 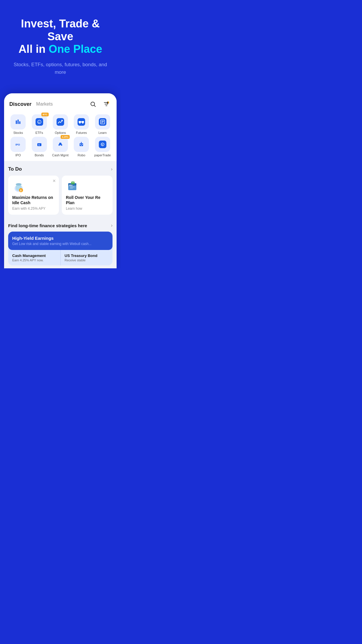 What do you see at coordinates (60, 225) in the screenshot?
I see `strategies-header: Find long-time finance strategies here ›` at bounding box center [60, 225].